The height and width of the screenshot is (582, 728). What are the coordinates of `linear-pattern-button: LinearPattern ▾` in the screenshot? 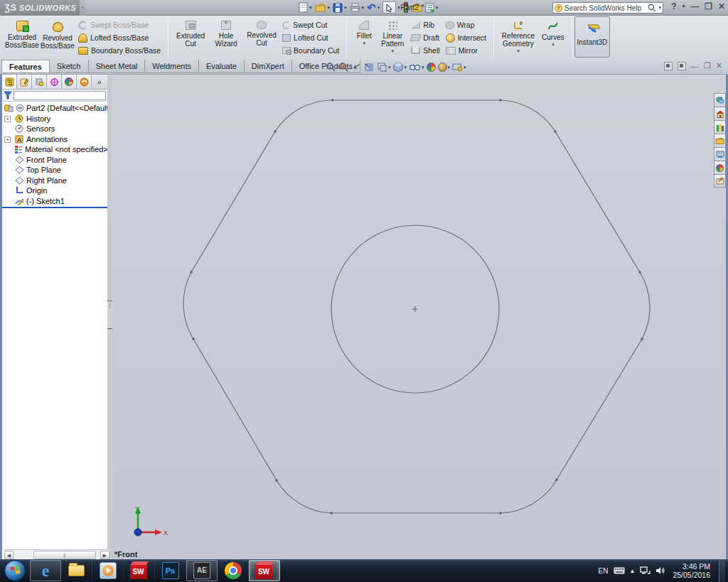 It's located at (392, 38).